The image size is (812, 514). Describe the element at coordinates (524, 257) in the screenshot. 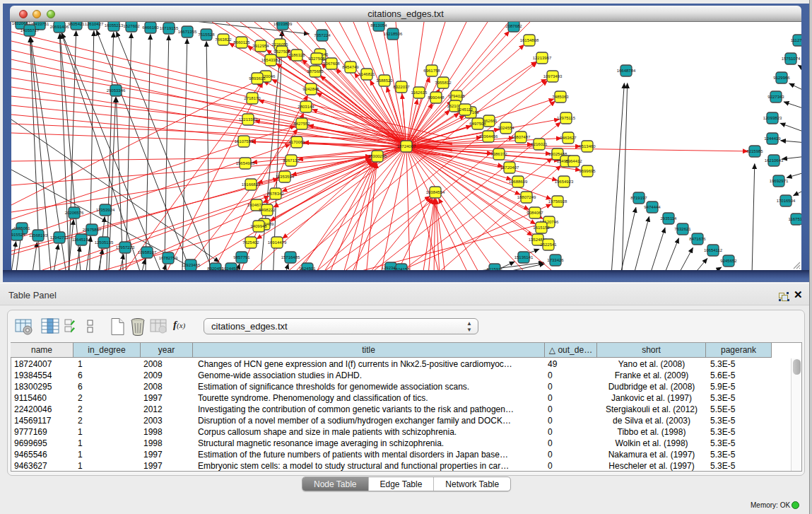

I see `svg-text: 15136141` at that location.